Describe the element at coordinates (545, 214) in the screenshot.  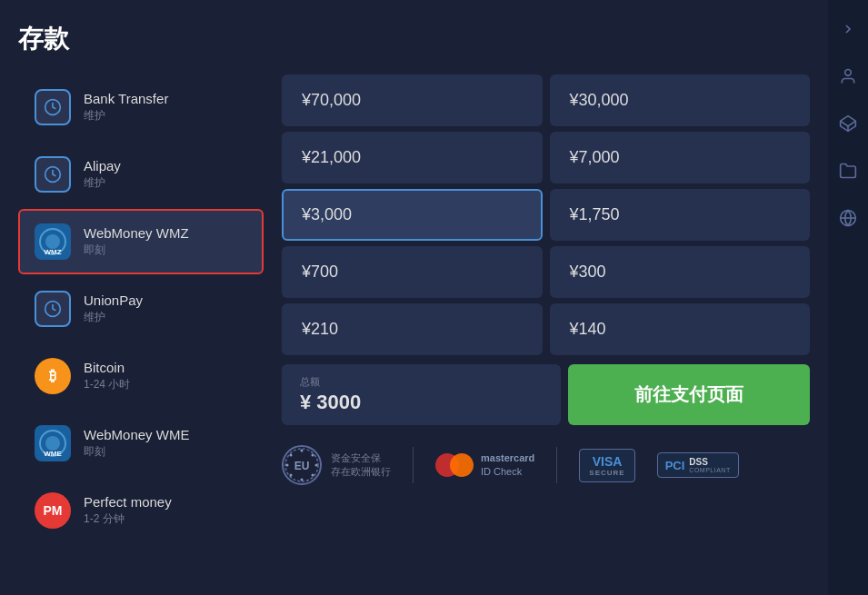
I see `amount-row-3: ¥3,000 ¥1,750` at that location.